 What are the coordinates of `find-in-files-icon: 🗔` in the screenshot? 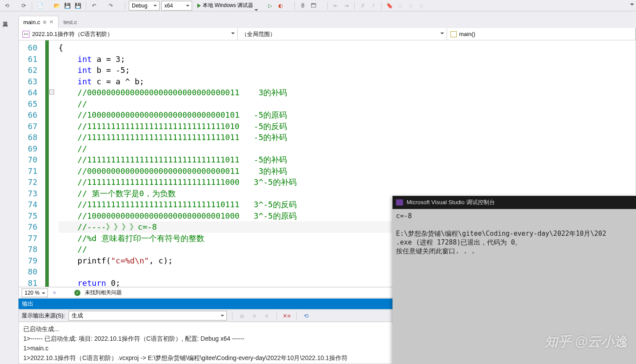 It's located at (313, 6).